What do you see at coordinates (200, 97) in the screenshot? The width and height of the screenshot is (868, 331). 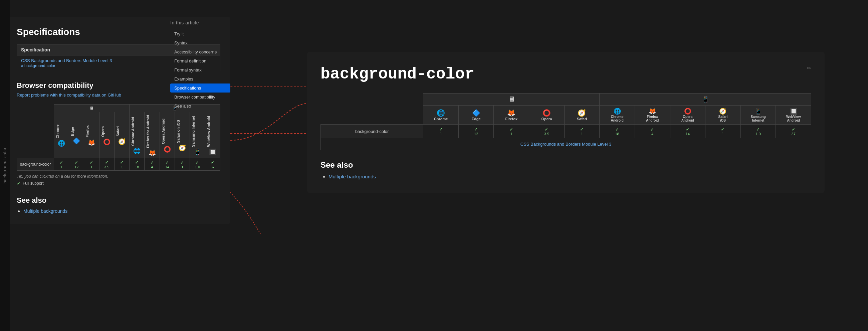 I see `toc-item-browser-compat: Browser compatibility` at bounding box center [200, 97].